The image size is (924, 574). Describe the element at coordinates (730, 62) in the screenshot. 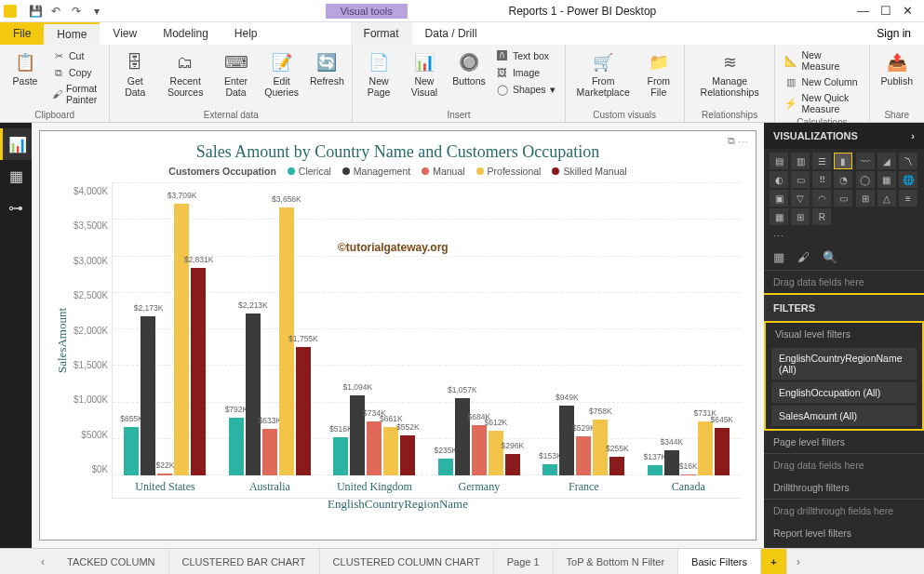

I see `relationships-icon: ≋` at that location.